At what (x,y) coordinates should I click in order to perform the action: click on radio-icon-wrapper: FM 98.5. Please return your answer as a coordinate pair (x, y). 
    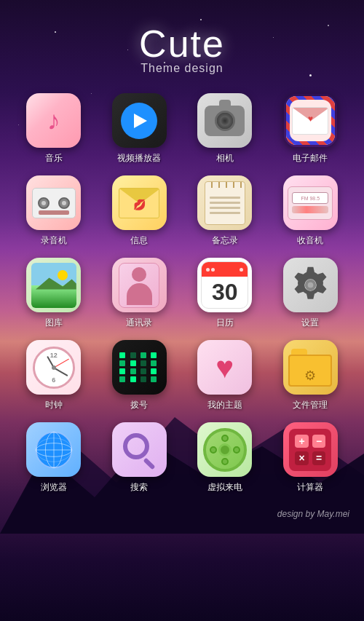
    Looking at the image, I should click on (310, 202).